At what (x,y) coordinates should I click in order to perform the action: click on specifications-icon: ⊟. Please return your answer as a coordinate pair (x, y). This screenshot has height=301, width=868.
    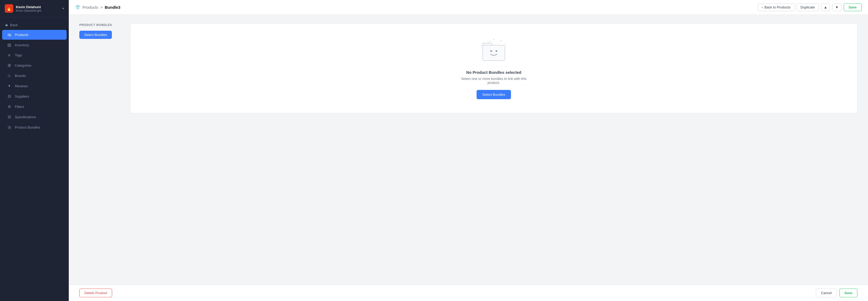
    Looking at the image, I should click on (9, 117).